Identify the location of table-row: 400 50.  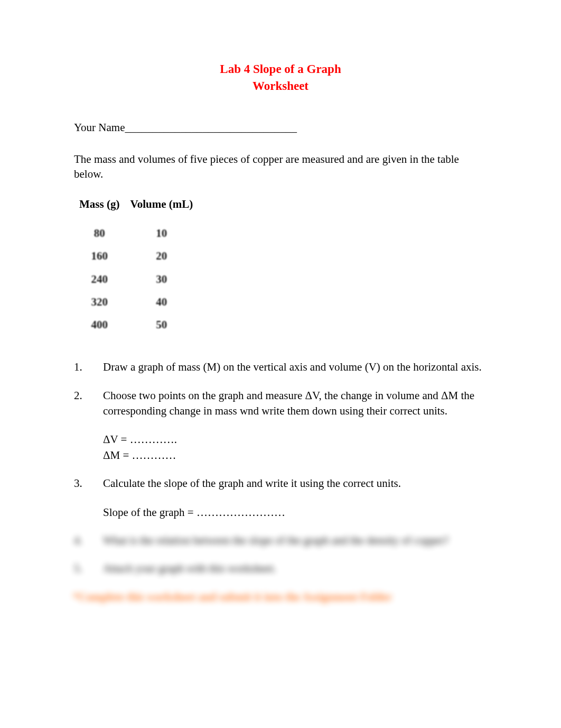
(136, 325).